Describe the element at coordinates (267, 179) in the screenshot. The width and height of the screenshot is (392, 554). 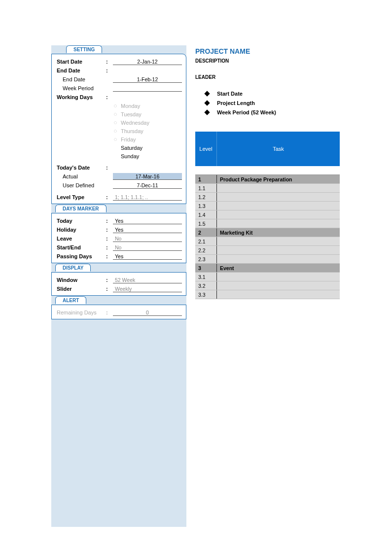
I see `table-row: 1Product Package Preparation` at that location.